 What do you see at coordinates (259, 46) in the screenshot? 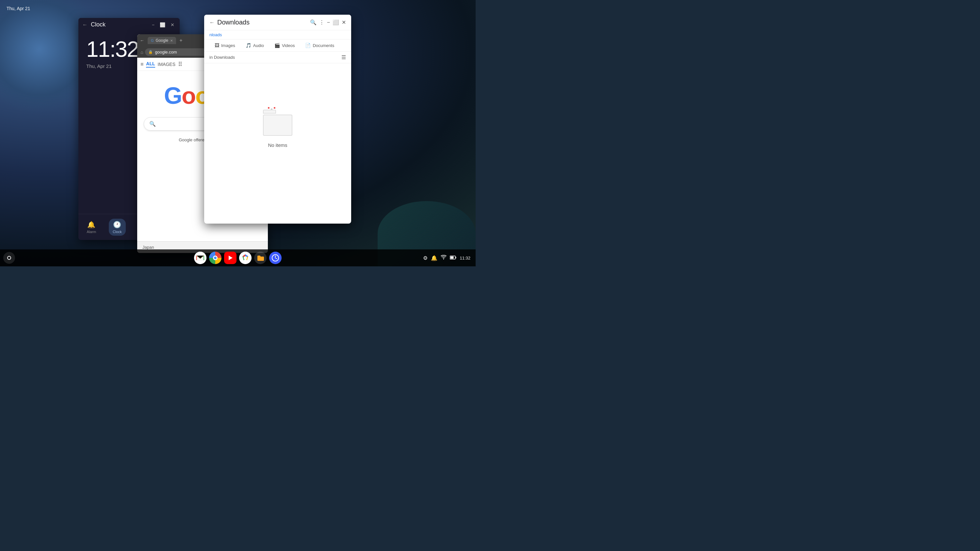
I see `audio-tab-label: Audio` at bounding box center [259, 46].